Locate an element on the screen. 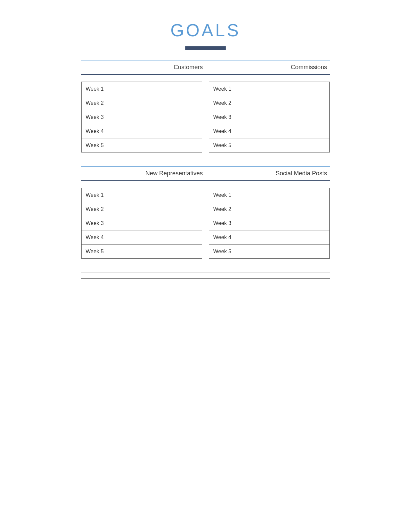 The height and width of the screenshot is (532, 411). commissions-table: Week 1 Week 2 Week 3 Week 4 Week 5 is located at coordinates (269, 117).